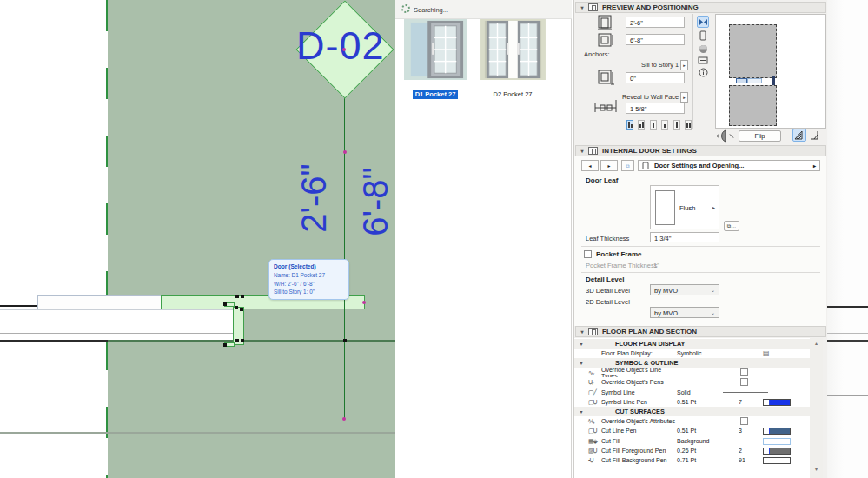 The height and width of the screenshot is (478, 868). Describe the element at coordinates (703, 22) in the screenshot. I see `view-plan-symbol-button` at that location.